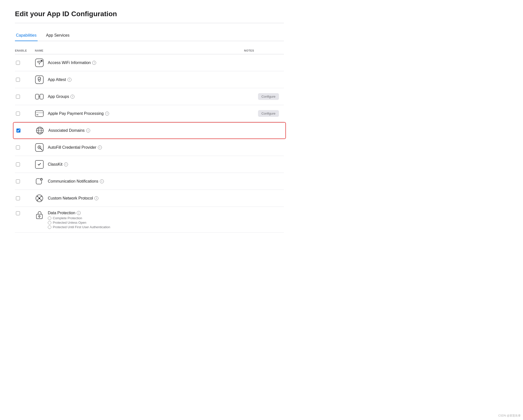 The height and width of the screenshot is (420, 523). Describe the element at coordinates (139, 80) in the screenshot. I see `name-cell-app-attest: App Attest i` at that location.